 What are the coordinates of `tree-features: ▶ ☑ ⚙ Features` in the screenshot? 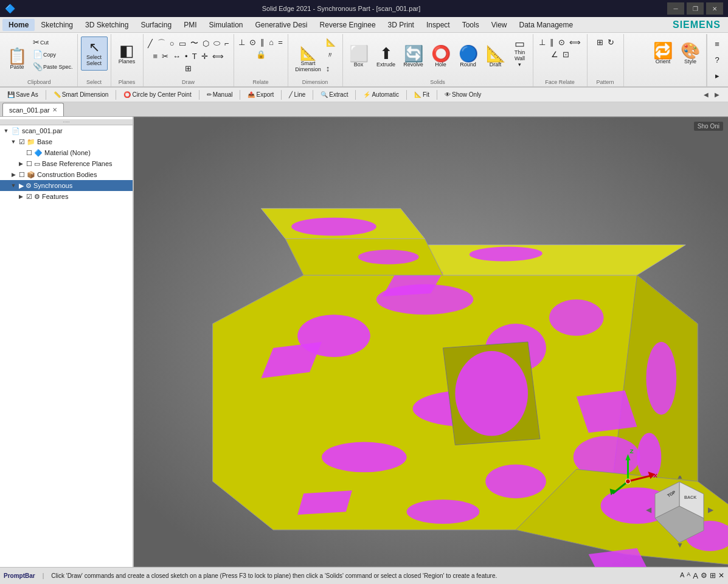 It's located at (66, 196).